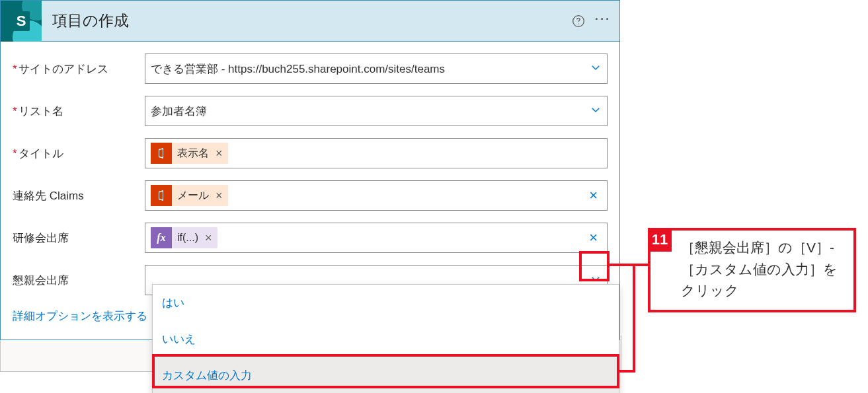  What do you see at coordinates (79, 153) in the screenshot?
I see `label-title: タイトル` at bounding box center [79, 153].